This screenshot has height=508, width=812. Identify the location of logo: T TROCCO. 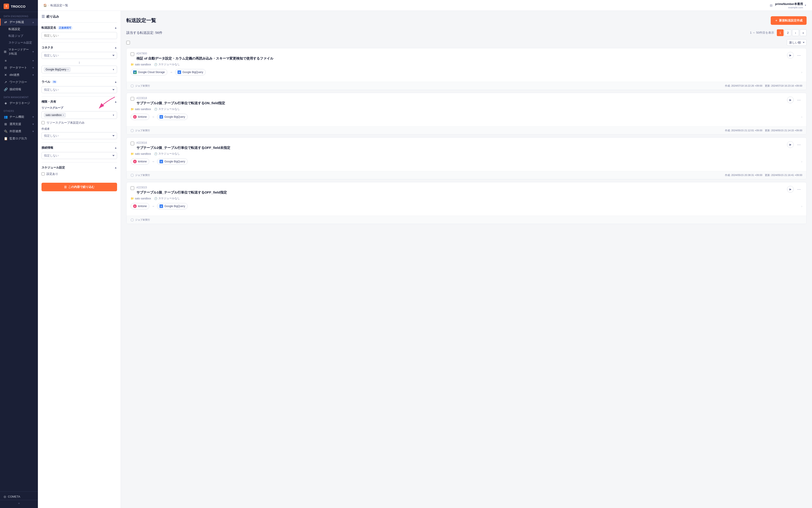
(19, 6).